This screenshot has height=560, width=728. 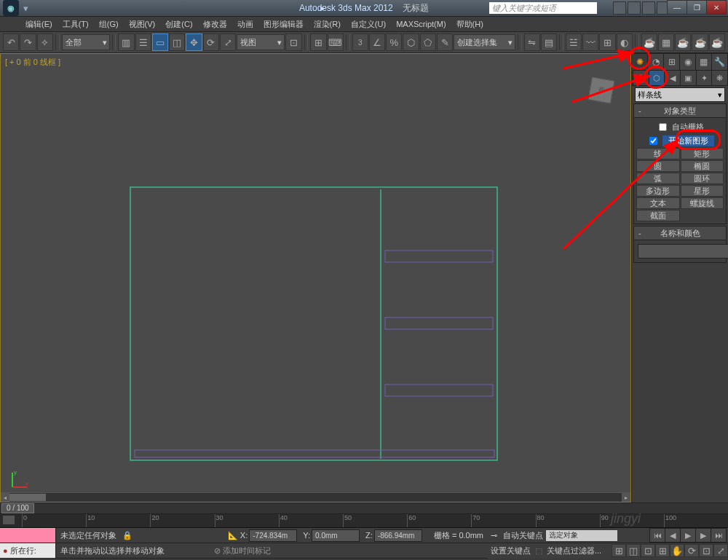 I want to click on goto-start-button: ⏮, so click(x=657, y=535).